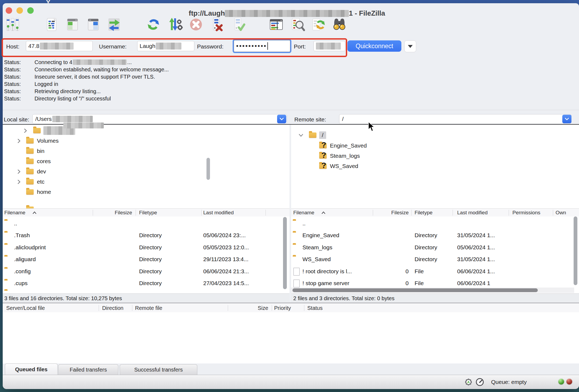  What do you see at coordinates (30, 206) in the screenshot?
I see `tree-item-partial` at bounding box center [30, 206].